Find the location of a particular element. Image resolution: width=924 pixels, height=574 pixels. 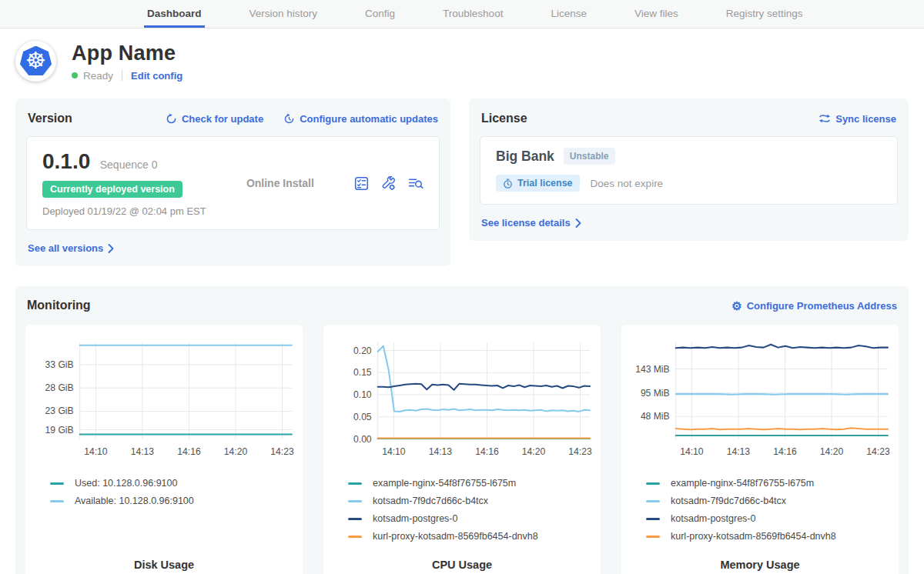

deployed-badge: Currently deployed version is located at coordinates (112, 189).